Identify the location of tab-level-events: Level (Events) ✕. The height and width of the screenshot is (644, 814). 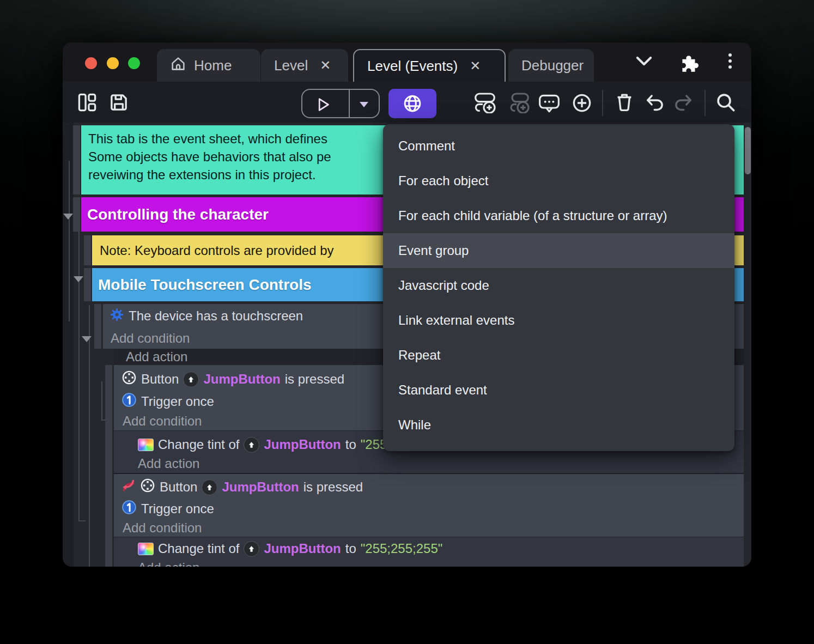
(429, 65).